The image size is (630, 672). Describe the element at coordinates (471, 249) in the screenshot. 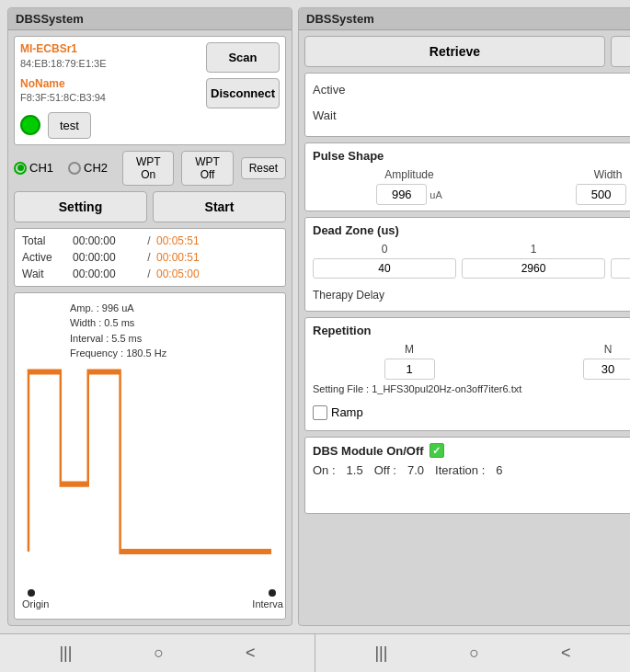

I see `dead-zone-headers: 0 1 2 3` at that location.